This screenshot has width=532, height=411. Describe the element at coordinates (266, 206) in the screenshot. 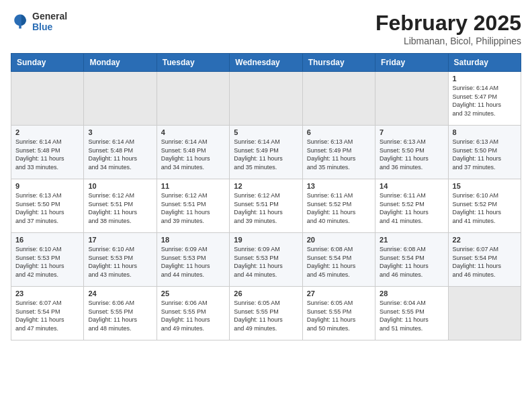

I see `calendar-cell: 12Sunrise: 6:12 AM Sunset: 5:51 PM Dayli…` at that location.